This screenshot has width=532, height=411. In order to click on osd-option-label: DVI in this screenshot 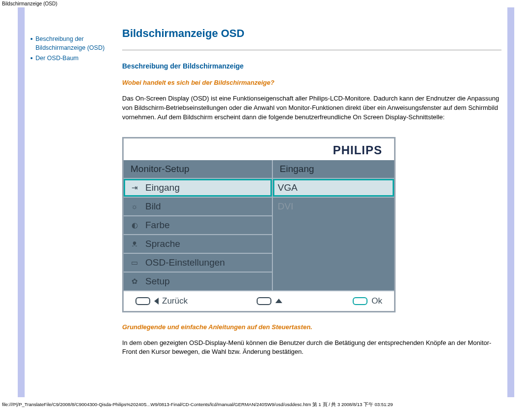, I will do `click(286, 206)`.